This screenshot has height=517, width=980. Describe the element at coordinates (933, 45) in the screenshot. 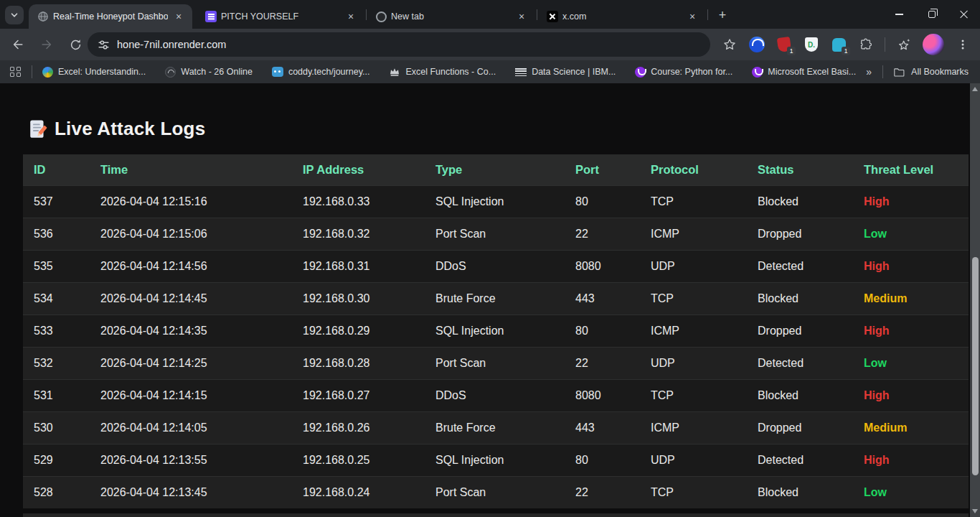

I see `avatar` at that location.